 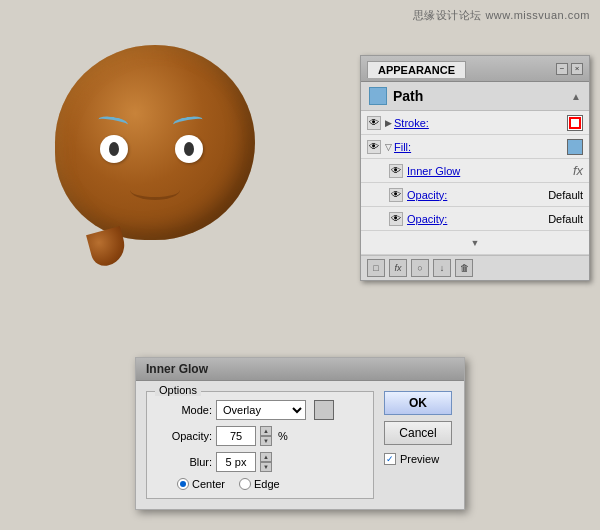 What do you see at coordinates (374, 147) in the screenshot?
I see `visibility-fill: 👁` at bounding box center [374, 147].